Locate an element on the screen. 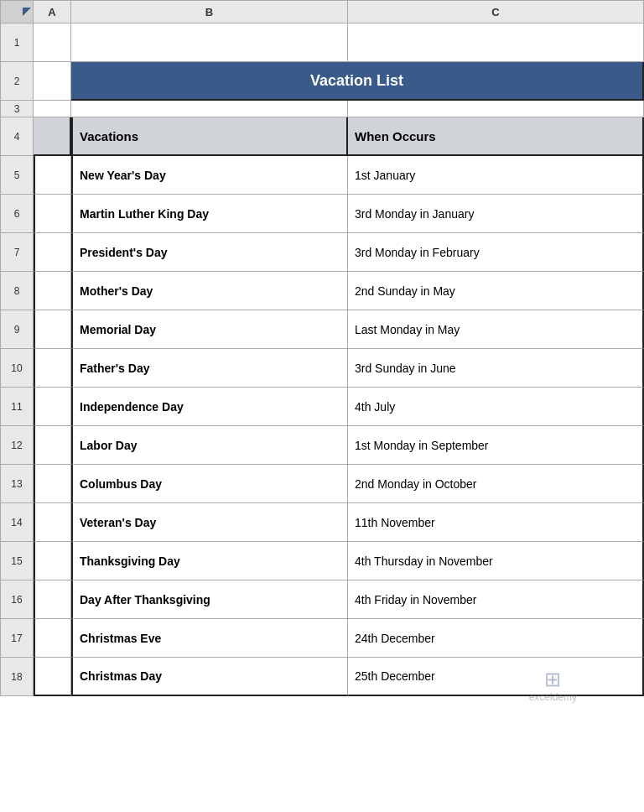 The image size is (644, 812). row-num-14: 14 is located at coordinates (17, 523).